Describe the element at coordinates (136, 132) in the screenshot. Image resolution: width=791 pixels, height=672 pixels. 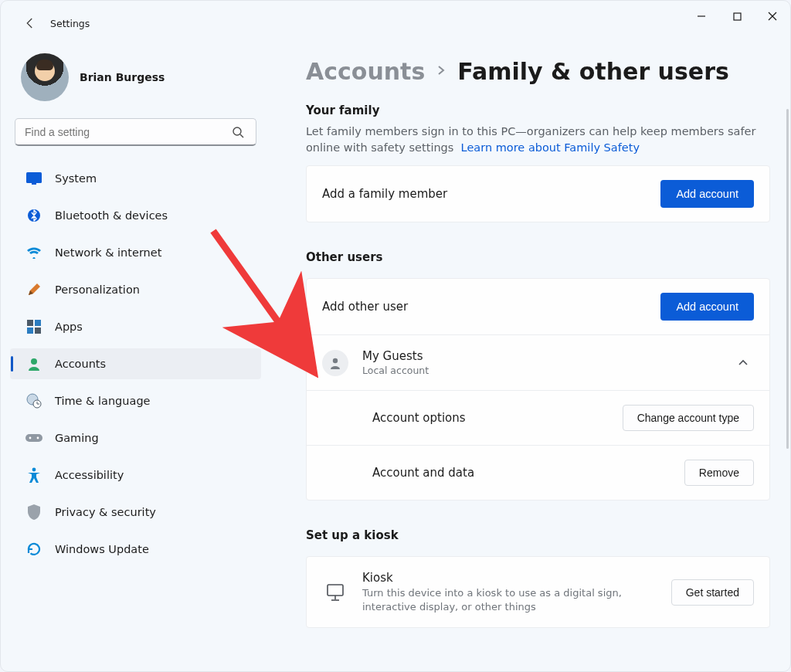
I see `search-input` at that location.